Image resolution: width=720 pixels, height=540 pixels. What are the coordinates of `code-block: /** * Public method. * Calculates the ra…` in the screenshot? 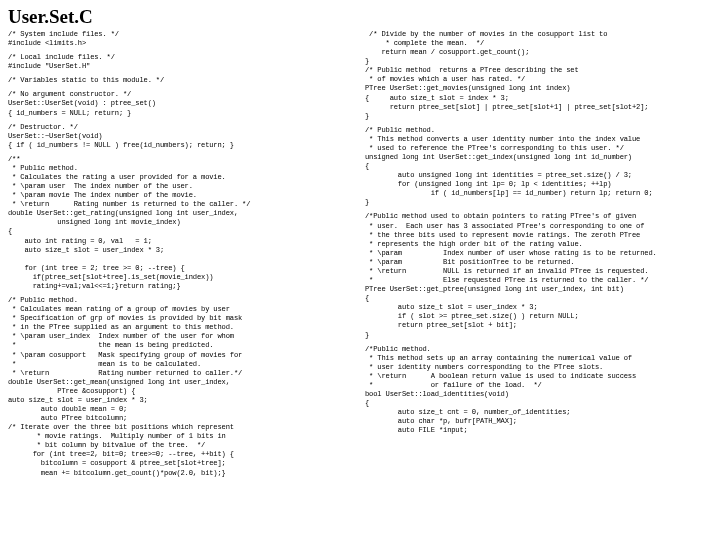 It's located at (182, 223).